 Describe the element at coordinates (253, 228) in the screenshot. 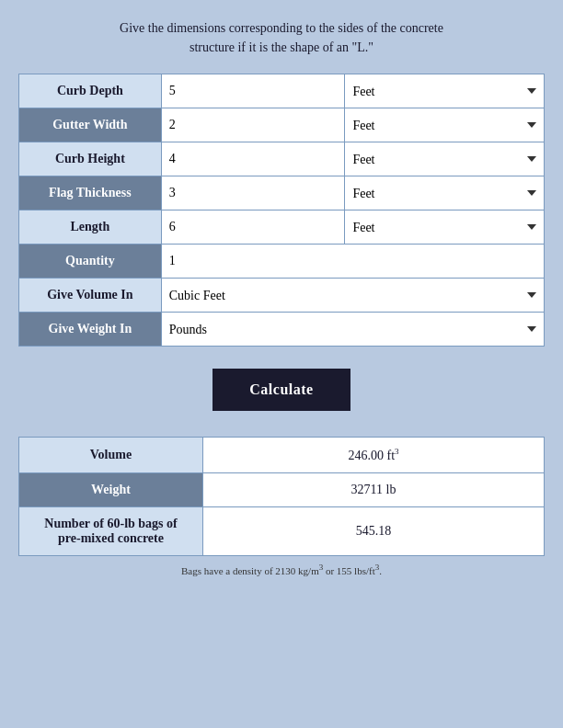

I see `input-cell-length` at that location.